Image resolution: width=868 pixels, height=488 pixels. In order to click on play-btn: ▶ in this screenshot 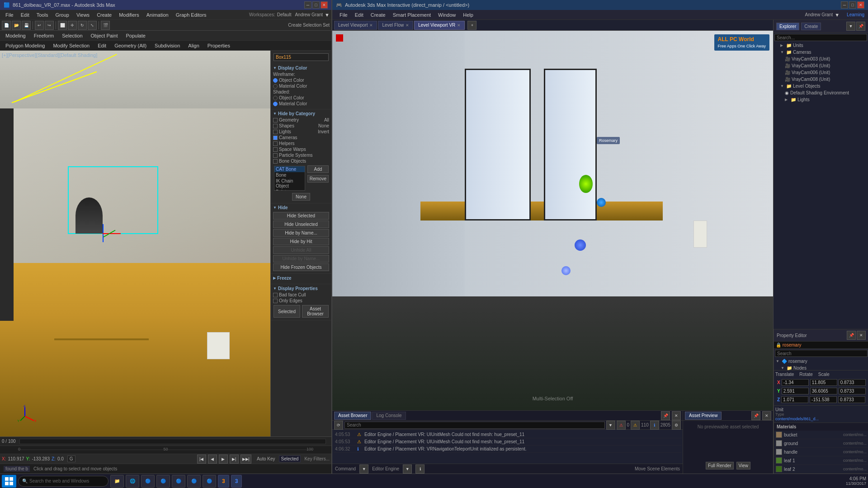, I will do `click(223, 459)`.